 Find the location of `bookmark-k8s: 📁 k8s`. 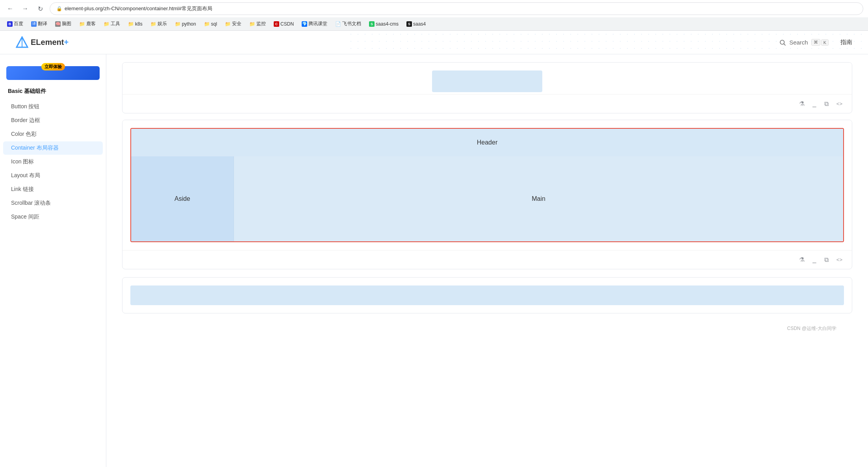

bookmark-k8s: 📁 k8s is located at coordinates (135, 24).